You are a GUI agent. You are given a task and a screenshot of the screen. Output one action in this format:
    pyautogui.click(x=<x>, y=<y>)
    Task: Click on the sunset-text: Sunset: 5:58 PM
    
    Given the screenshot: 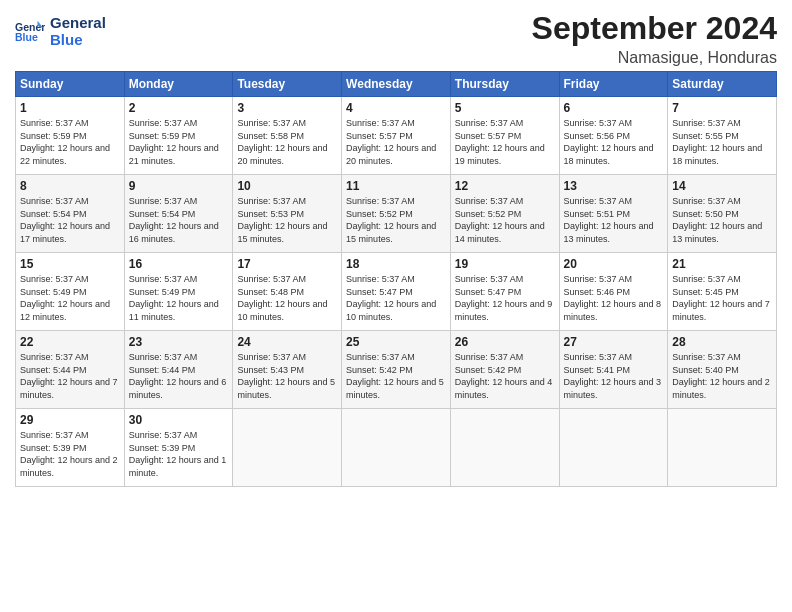 What is the action you would take?
    pyautogui.click(x=287, y=136)
    